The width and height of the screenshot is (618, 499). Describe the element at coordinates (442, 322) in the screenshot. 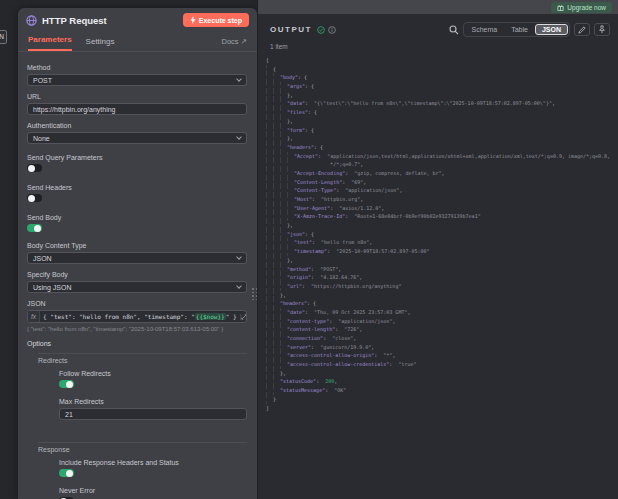

I see `json-line: "content-type": "application/json",` at that location.